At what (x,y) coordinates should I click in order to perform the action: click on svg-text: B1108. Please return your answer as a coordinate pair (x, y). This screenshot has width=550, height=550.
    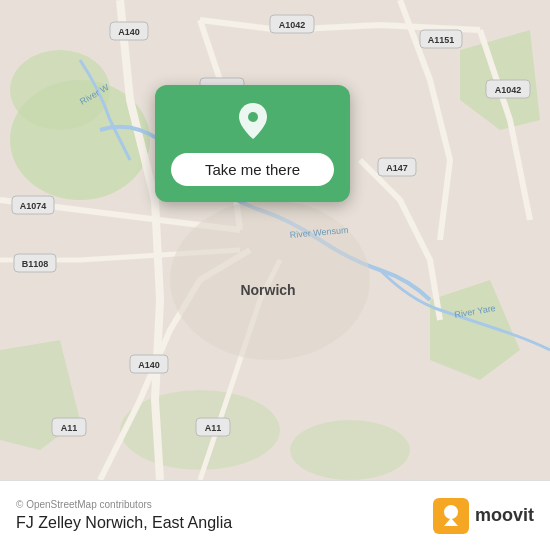
    Looking at the image, I should click on (36, 264).